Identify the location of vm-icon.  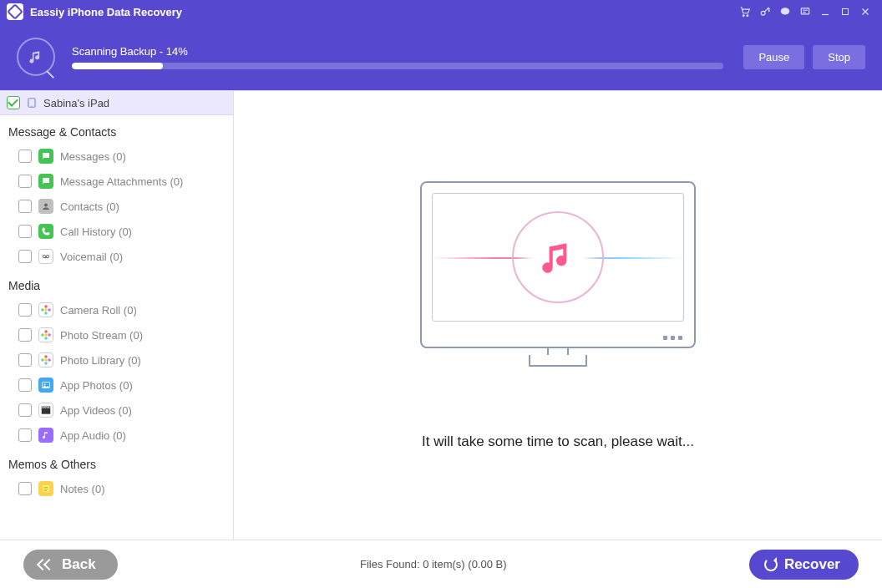
(46, 256).